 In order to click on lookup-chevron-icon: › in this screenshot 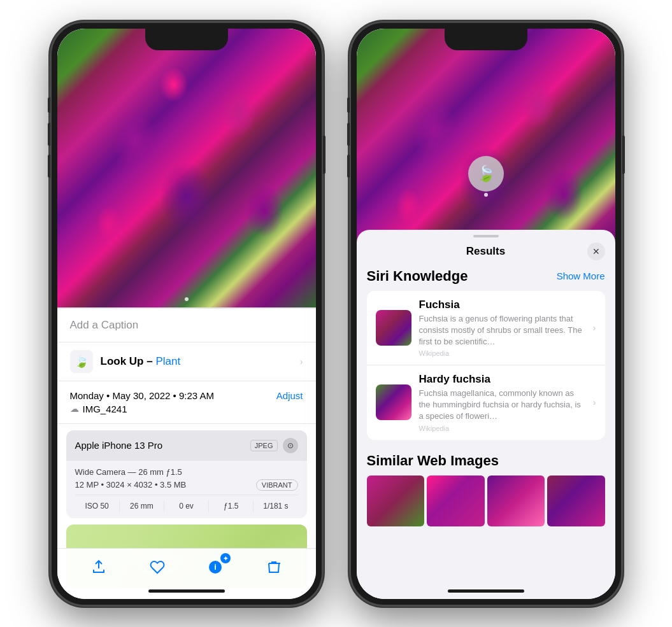, I will do `click(302, 362)`.